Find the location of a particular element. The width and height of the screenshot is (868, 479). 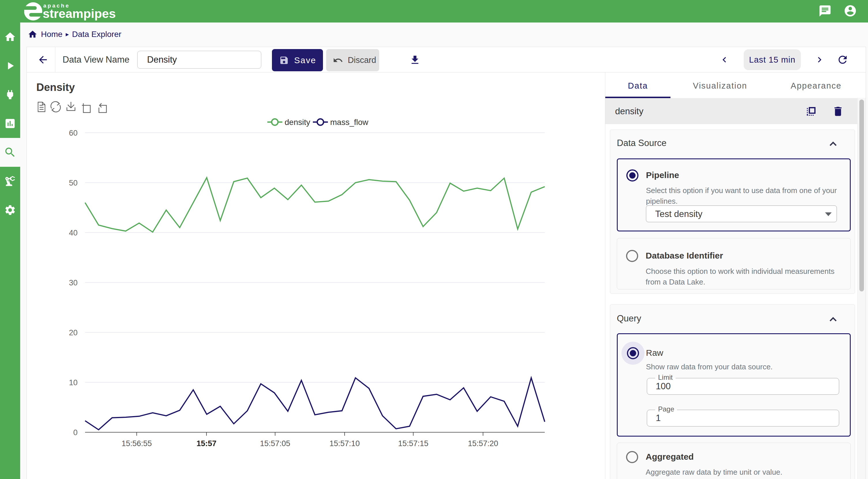

svg-text: 15:57:20 is located at coordinates (483, 444).